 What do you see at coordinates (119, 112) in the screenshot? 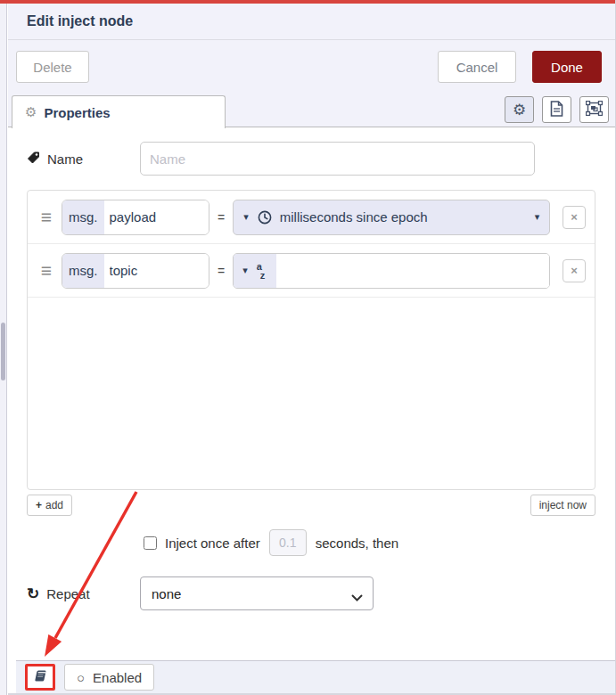
I see `tab-properties: ⚙ Properties` at bounding box center [119, 112].